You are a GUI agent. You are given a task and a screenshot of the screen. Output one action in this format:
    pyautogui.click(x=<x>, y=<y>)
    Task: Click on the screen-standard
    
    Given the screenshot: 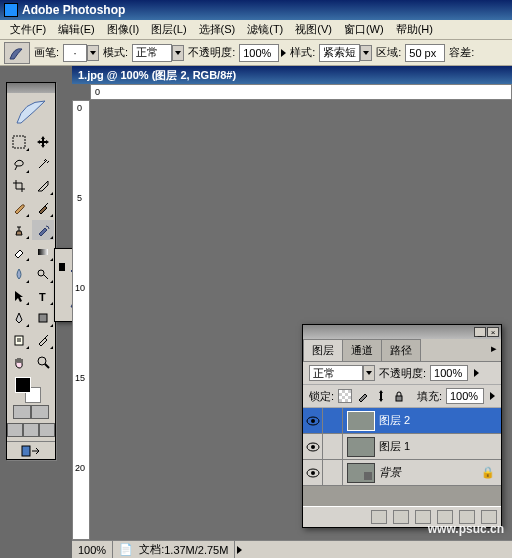 What is the action you would take?
    pyautogui.click(x=15, y=430)
    